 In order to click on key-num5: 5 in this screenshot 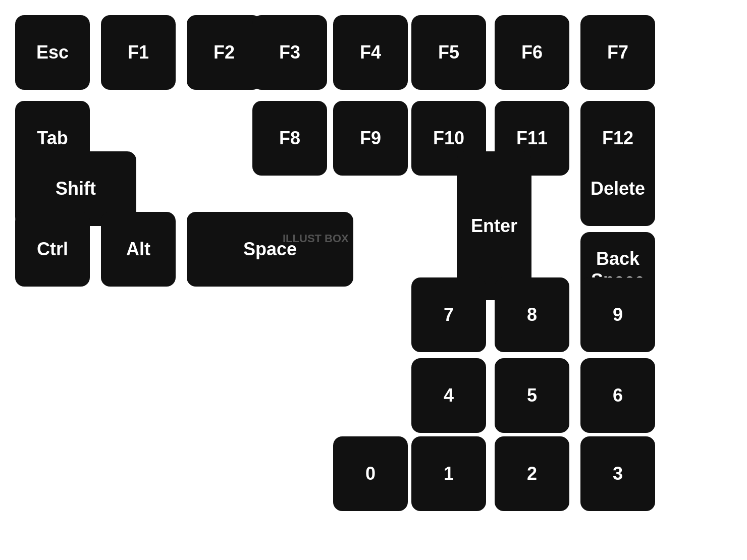, I will do `click(532, 396)`.